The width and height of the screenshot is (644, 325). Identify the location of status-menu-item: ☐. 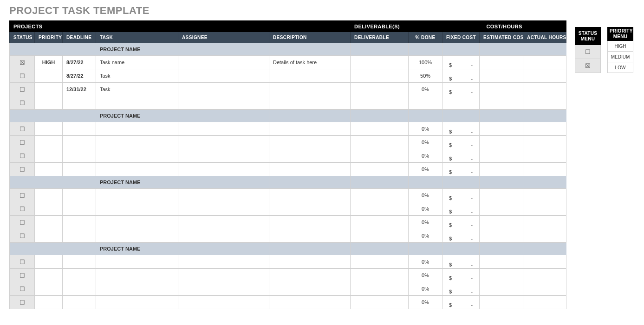
(588, 52).